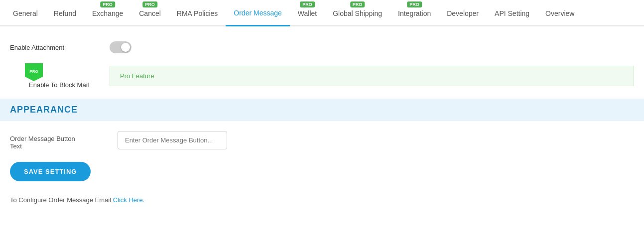 Image resolution: width=644 pixels, height=252 pixels. I want to click on enable-attachment-toggle, so click(121, 47).